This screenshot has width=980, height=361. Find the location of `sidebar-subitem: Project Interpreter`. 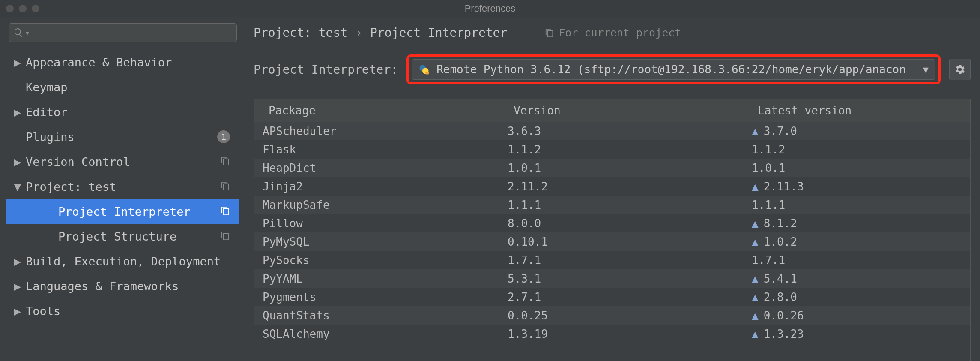

sidebar-subitem: Project Interpreter is located at coordinates (122, 211).